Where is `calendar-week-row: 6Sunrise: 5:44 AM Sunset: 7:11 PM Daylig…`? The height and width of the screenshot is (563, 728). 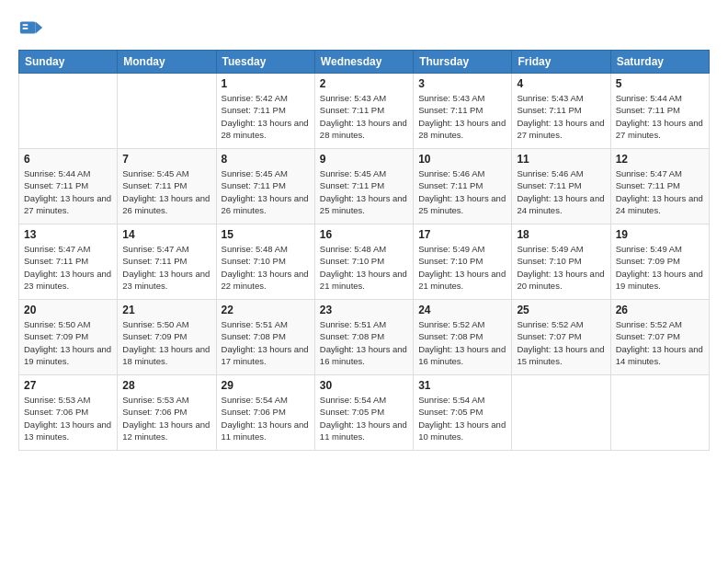
calendar-week-row: 6Sunrise: 5:44 AM Sunset: 7:11 PM Daylig… is located at coordinates (364, 187).